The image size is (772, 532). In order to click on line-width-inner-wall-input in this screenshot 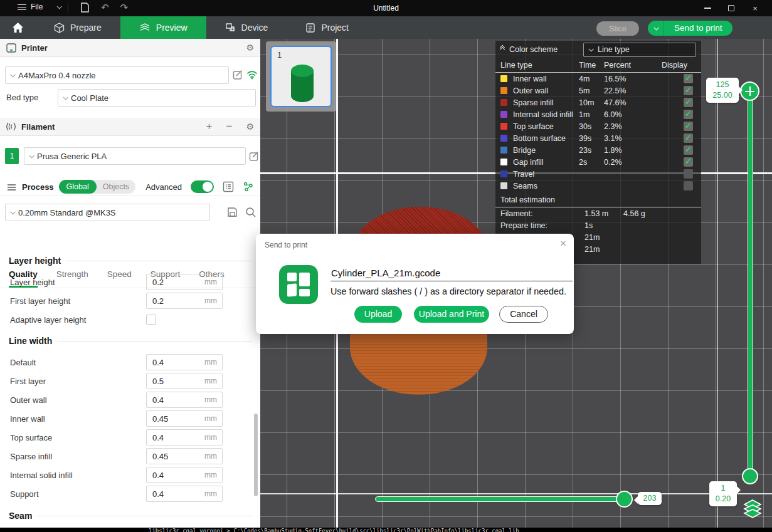, I will do `click(172, 419)`.